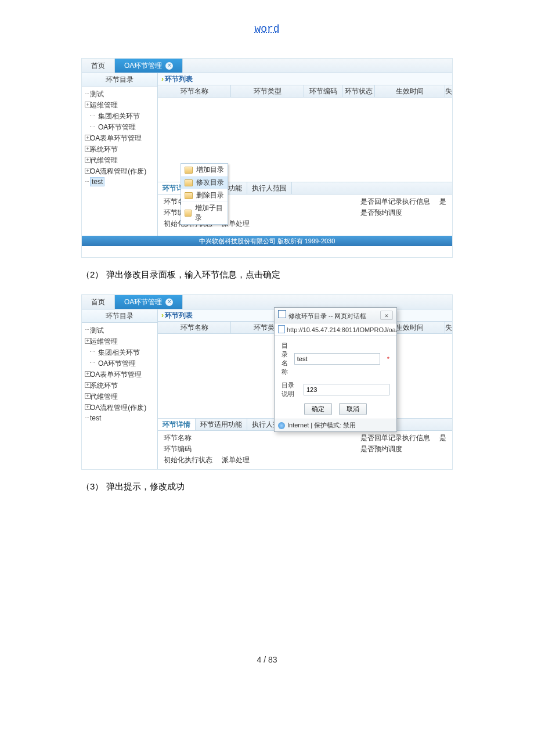  Describe the element at coordinates (443, 202) in the screenshot. I see `val-rec: 是` at that location.